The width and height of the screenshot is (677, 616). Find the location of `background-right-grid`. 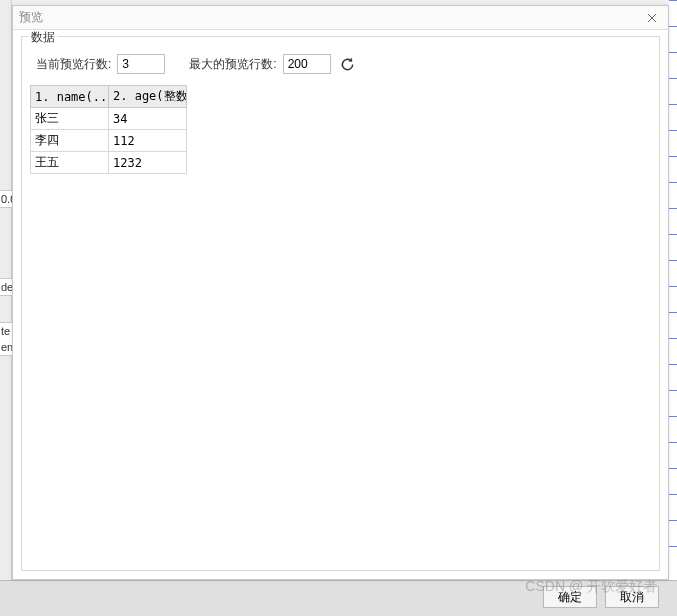

background-right-grid is located at coordinates (673, 290).